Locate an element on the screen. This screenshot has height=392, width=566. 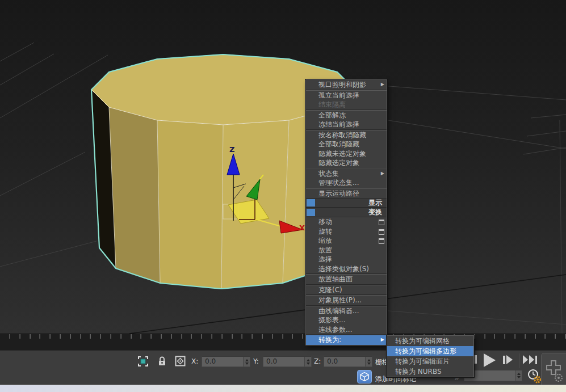
submenu-item: 转换为可编辑多边形 is located at coordinates (430, 351).